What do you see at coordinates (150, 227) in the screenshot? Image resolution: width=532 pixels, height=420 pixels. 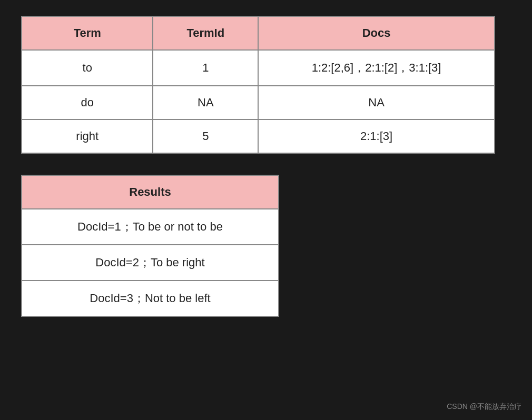 I see `list-item: DocId=1；To be or not to be` at bounding box center [150, 227].